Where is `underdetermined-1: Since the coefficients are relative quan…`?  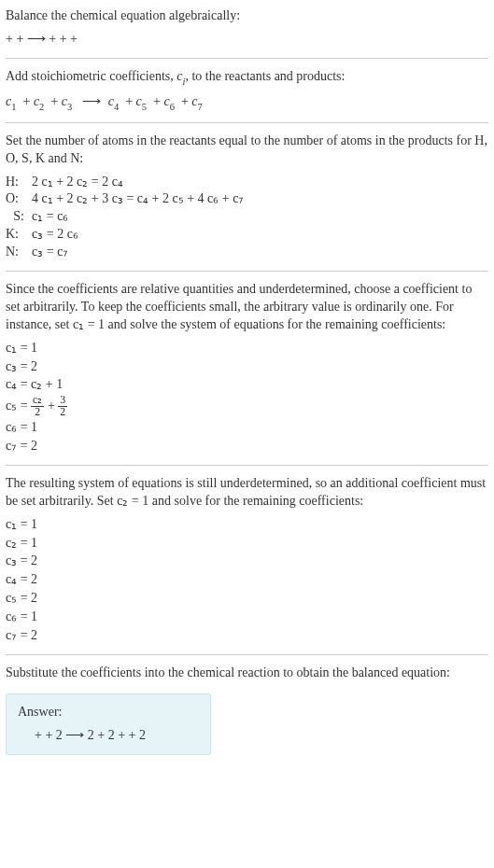
underdetermined-1: Since the coefficients are relative quan… is located at coordinates (247, 308).